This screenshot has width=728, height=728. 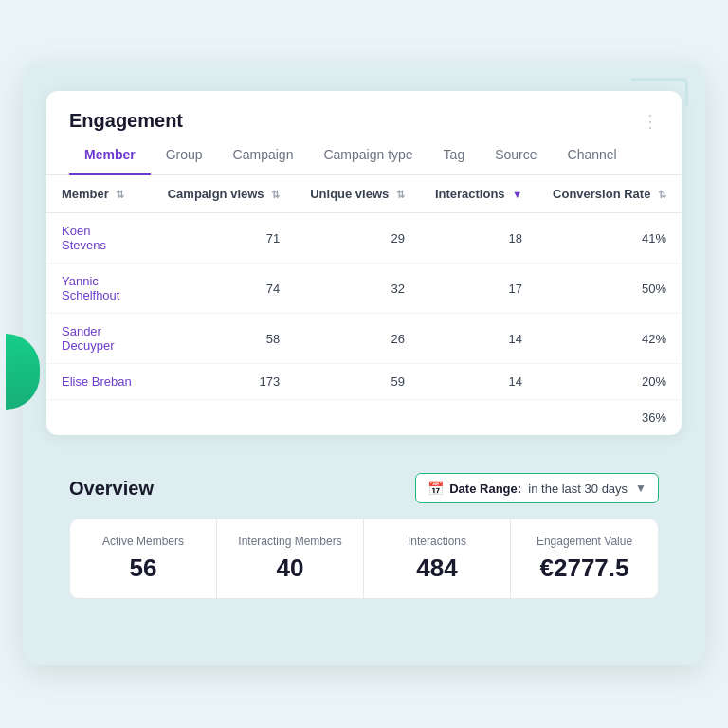 I want to click on interactions-cell: 18, so click(x=479, y=239).